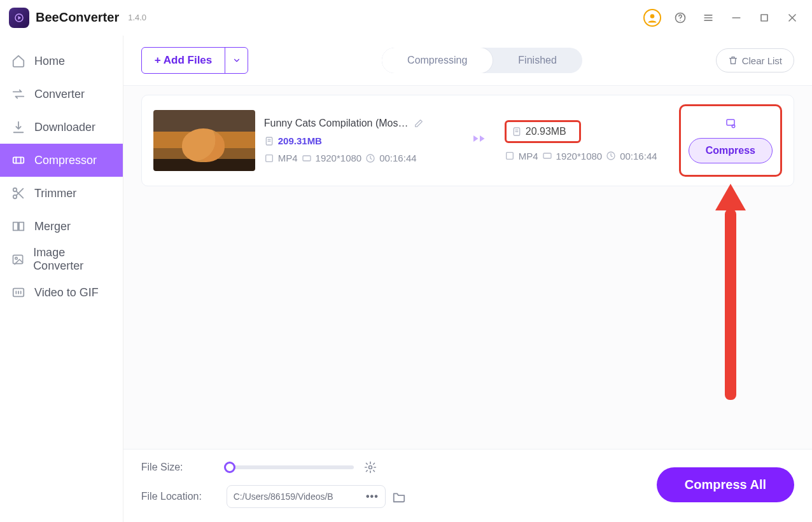 This screenshot has width=812, height=522. What do you see at coordinates (52, 226) in the screenshot?
I see `sidebar-item-label: Merger` at bounding box center [52, 226].